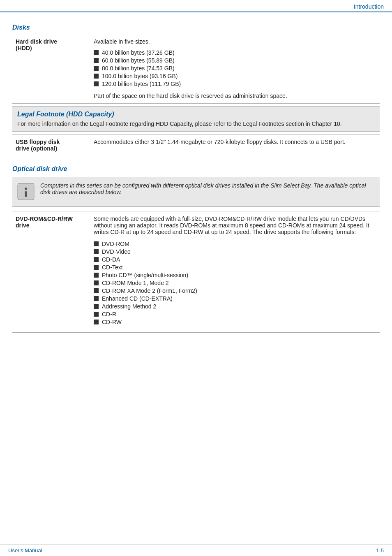 The width and height of the screenshot is (392, 556). What do you see at coordinates (196, 28) in the screenshot?
I see `disks-heading: Disks` at bounding box center [196, 28].